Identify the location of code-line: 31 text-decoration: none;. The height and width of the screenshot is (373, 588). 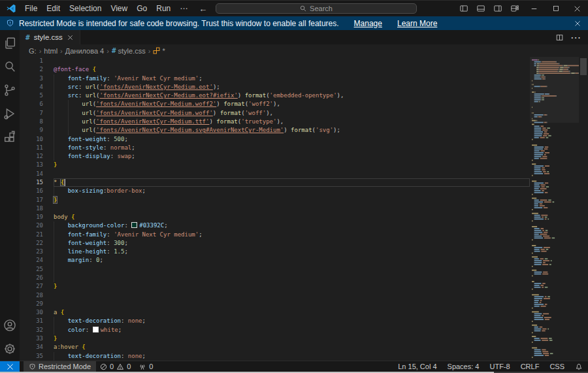
(274, 321).